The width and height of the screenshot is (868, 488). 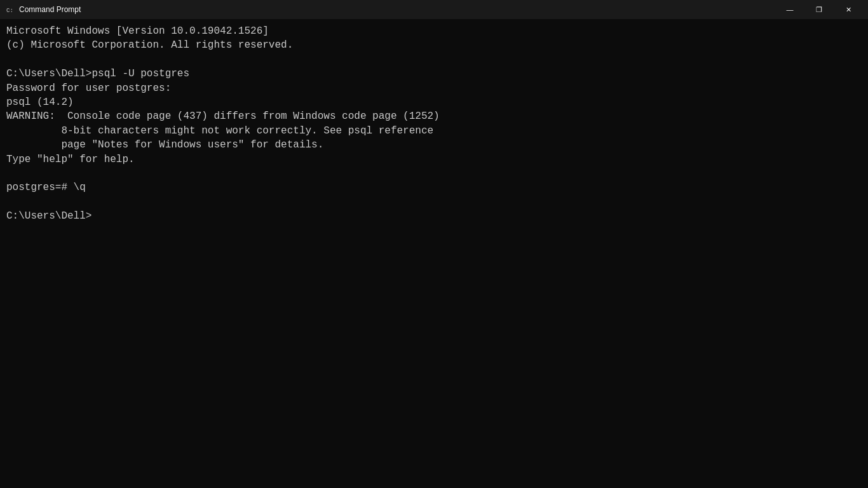 I want to click on title-bar: C: Command Prompt — ❐ ✕, so click(x=434, y=10).